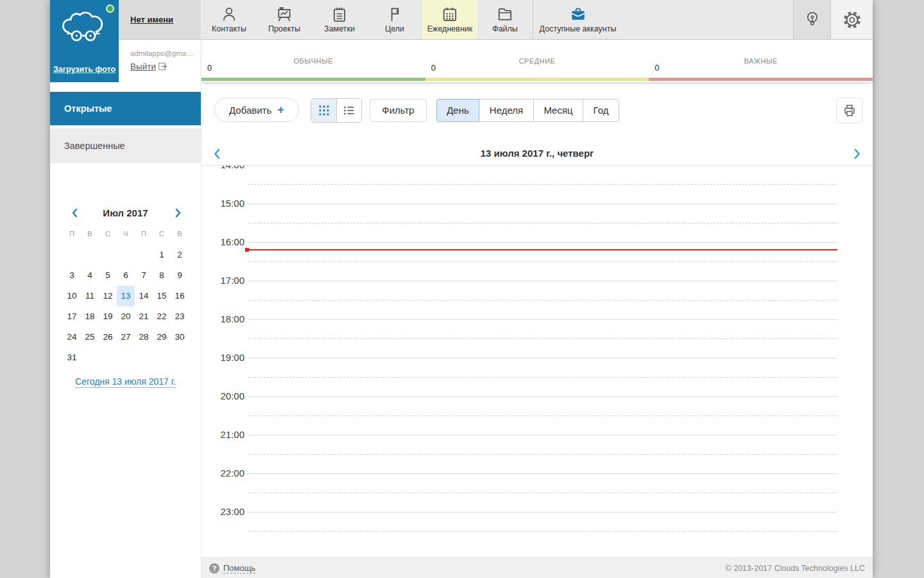 Image resolution: width=924 pixels, height=578 pixels. I want to click on next-day-icon, so click(857, 154).